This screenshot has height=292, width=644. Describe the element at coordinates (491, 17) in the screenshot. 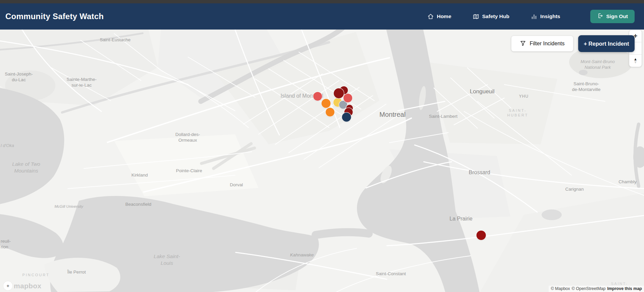

I see `nav-item-safety-hub: Safety Hub` at that location.